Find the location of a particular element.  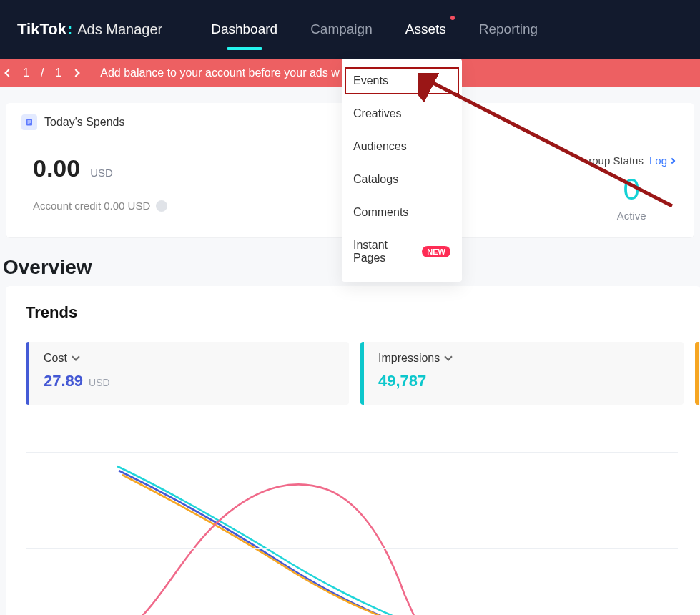

logo-dots-icon: : is located at coordinates (69, 29).